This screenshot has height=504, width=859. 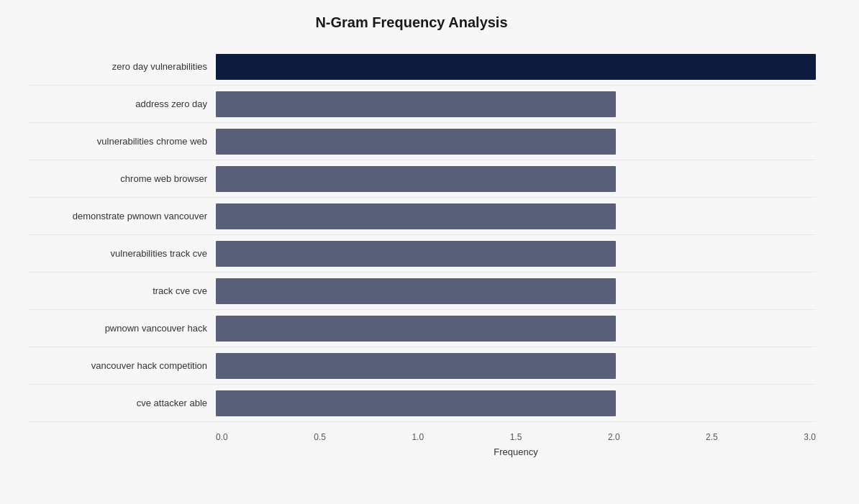 What do you see at coordinates (417, 437) in the screenshot?
I see `x-tick-label: 1.0` at bounding box center [417, 437].